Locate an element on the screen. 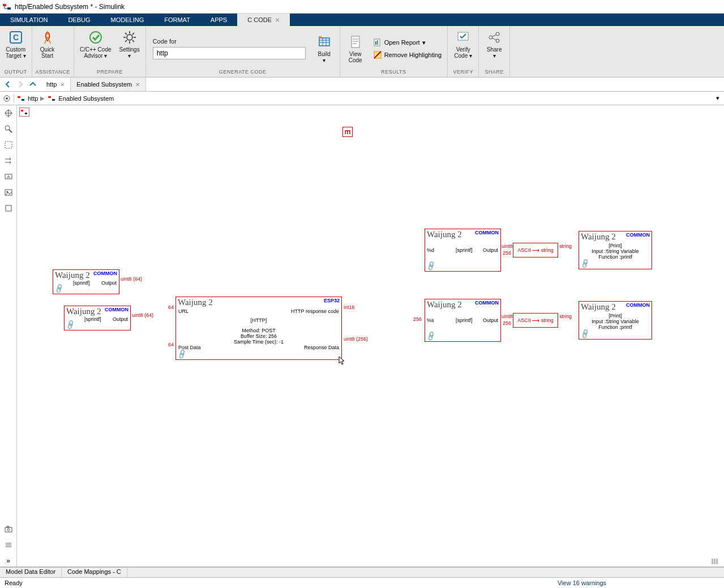 This screenshot has width=724, height=588. document-icon is located at coordinates (355, 42).